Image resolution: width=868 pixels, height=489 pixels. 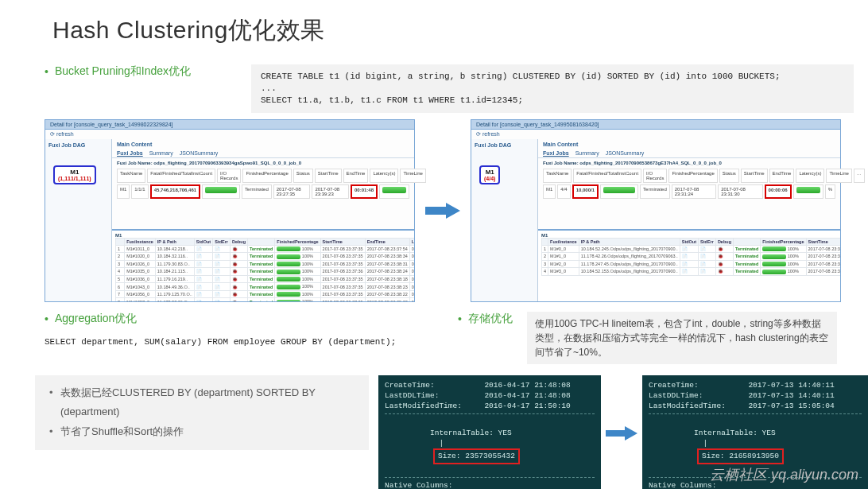 I want to click on slide-title: Hash Clustering优化效果, so click(x=434, y=24).